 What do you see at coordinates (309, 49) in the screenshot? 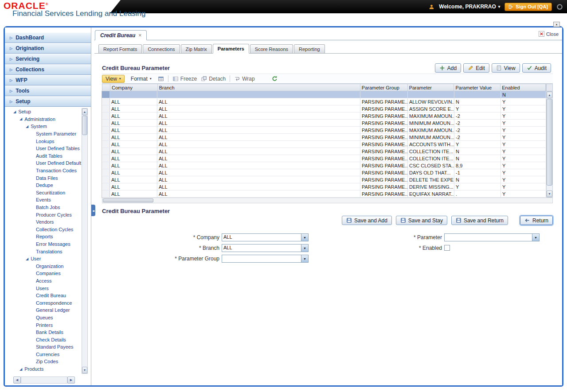
I see `tab-reporting: Reporting` at bounding box center [309, 49].